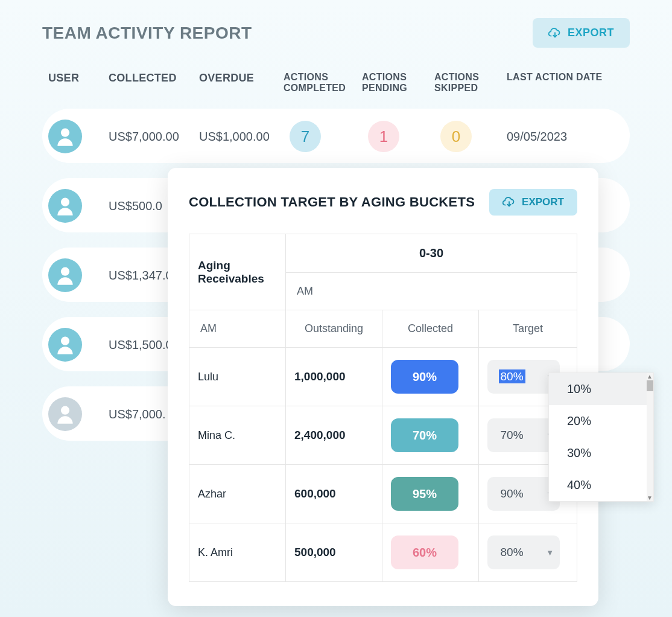 This screenshot has width=672, height=617. Describe the element at coordinates (555, 136) in the screenshot. I see `cell-last-action-date: 09/05/2023` at that location.